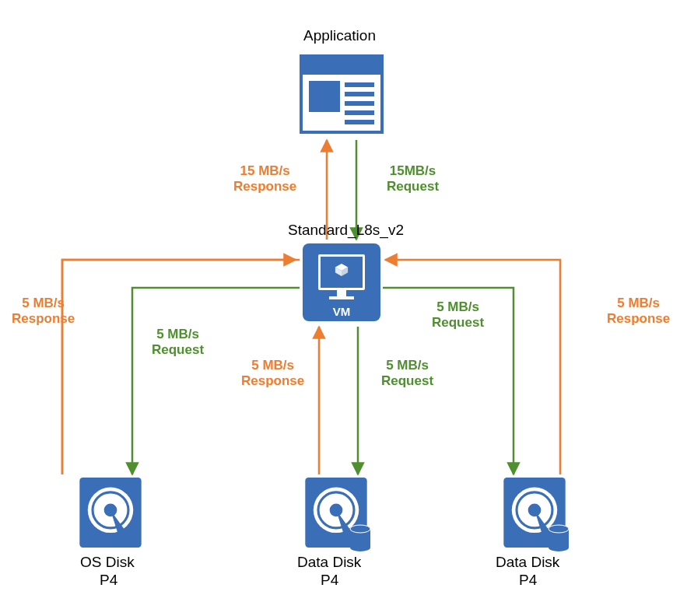  What do you see at coordinates (44, 311) in the screenshot?
I see `label-osdisk-response: 5 MB/s Response` at bounding box center [44, 311].